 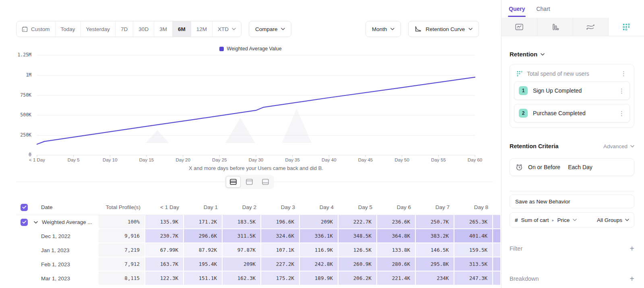 What do you see at coordinates (122, 222) in the screenshot?
I see `total-cell: 100%` at bounding box center [122, 222].